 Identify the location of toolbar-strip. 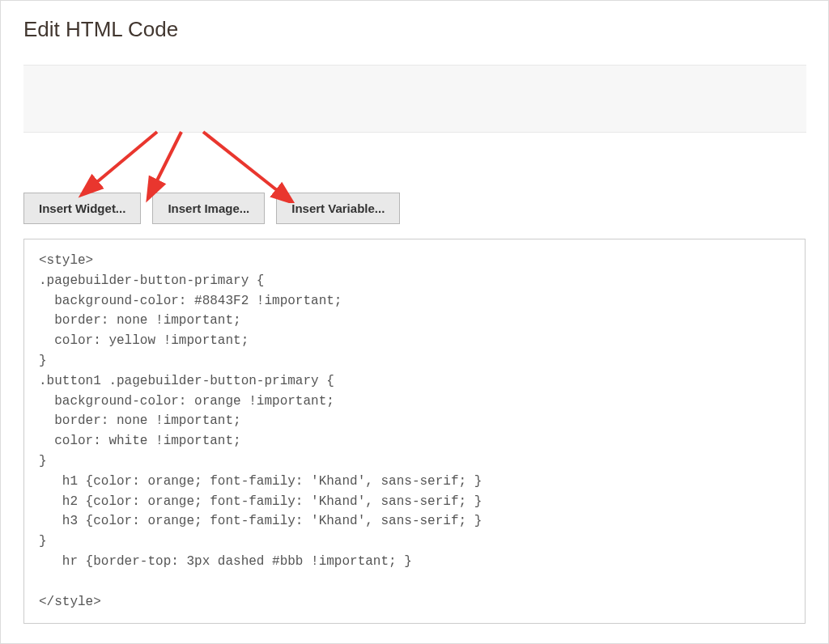
(414, 99).